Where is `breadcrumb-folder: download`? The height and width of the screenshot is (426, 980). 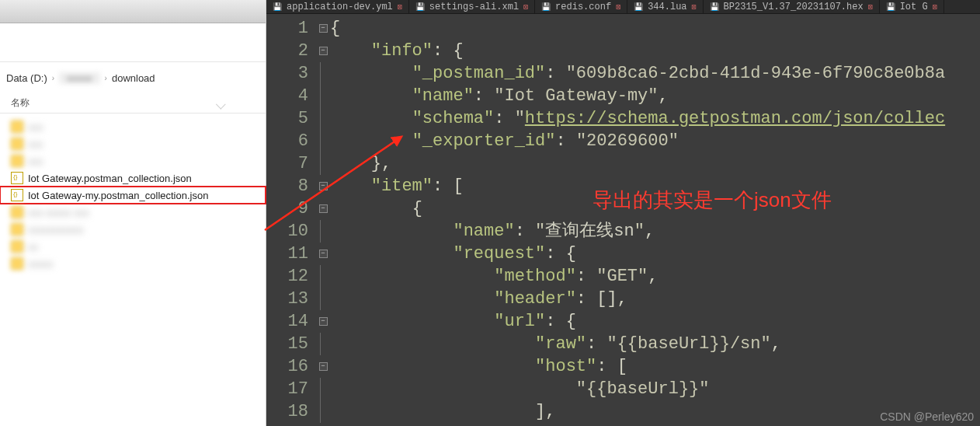 breadcrumb-folder: download is located at coordinates (134, 78).